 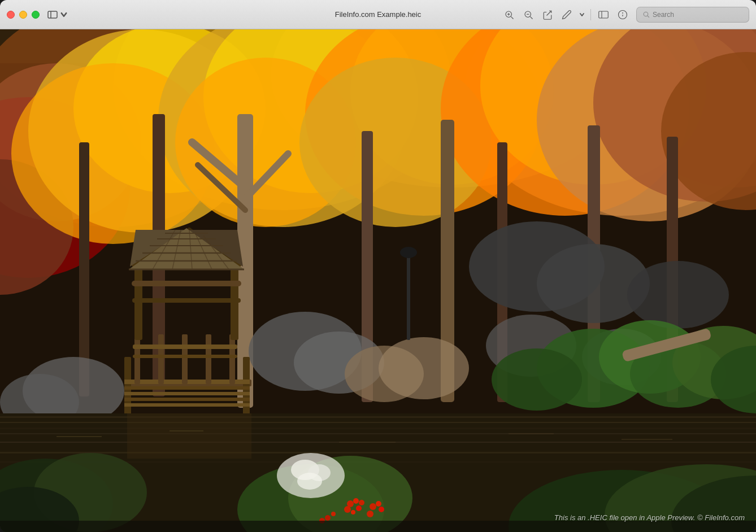 What do you see at coordinates (567, 15) in the screenshot?
I see `pencil-icon` at bounding box center [567, 15].